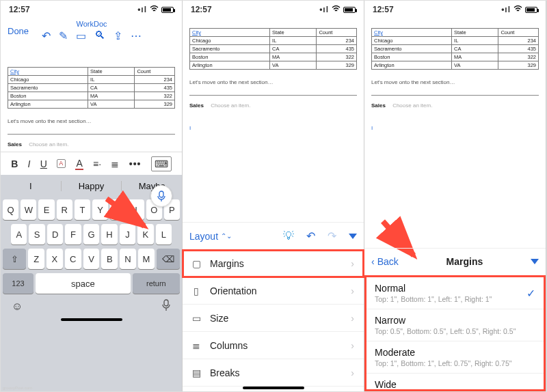  What do you see at coordinates (36, 259) in the screenshot?
I see `key-z: Z` at bounding box center [36, 259].